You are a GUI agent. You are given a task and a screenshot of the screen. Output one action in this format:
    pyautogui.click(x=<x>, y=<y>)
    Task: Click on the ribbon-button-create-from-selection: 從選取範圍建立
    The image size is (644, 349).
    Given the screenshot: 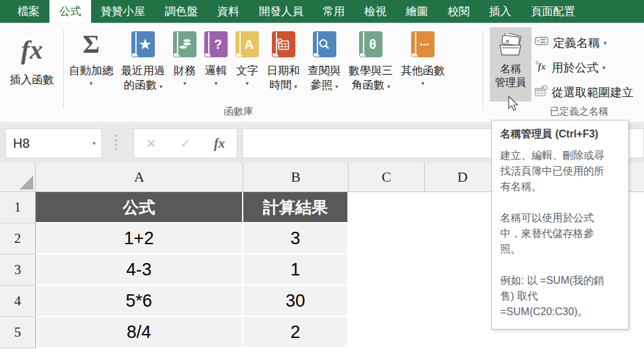 What is the action you would take?
    pyautogui.click(x=584, y=92)
    